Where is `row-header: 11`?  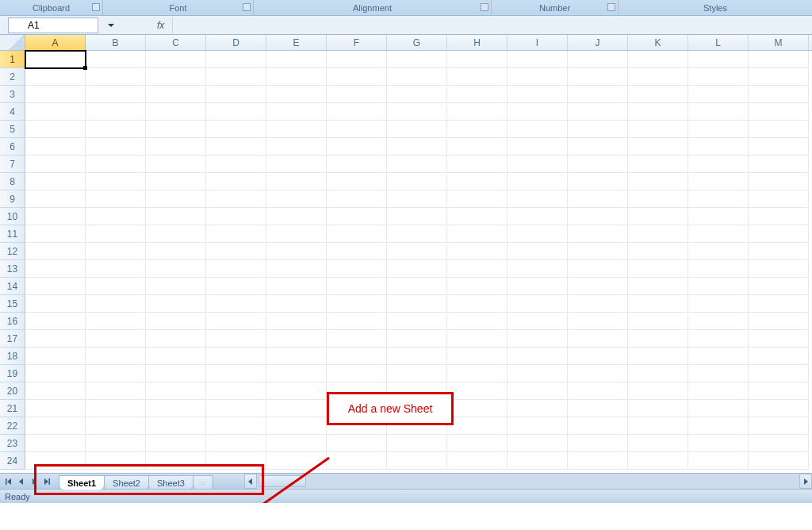
row-header: 11 is located at coordinates (13, 234).